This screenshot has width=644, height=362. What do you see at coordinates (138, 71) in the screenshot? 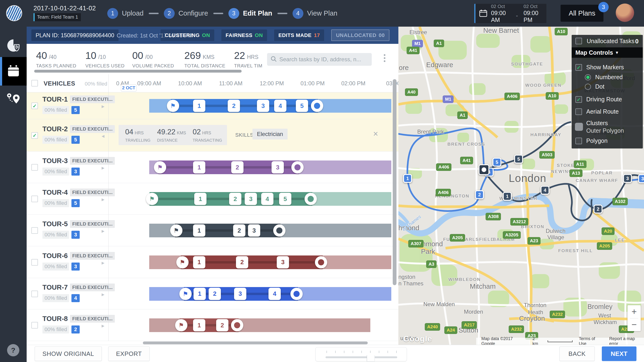
I see `timeline-hscrollbar-top` at bounding box center [138, 71].